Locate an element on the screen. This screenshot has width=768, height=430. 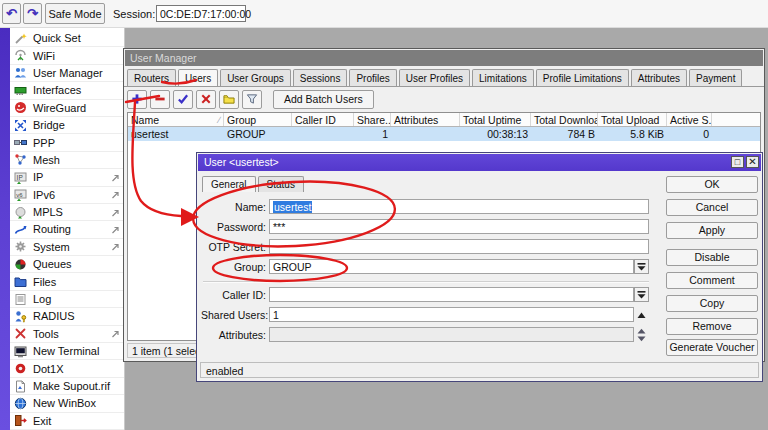
sidebar-item-exit: Exit is located at coordinates (67, 422).